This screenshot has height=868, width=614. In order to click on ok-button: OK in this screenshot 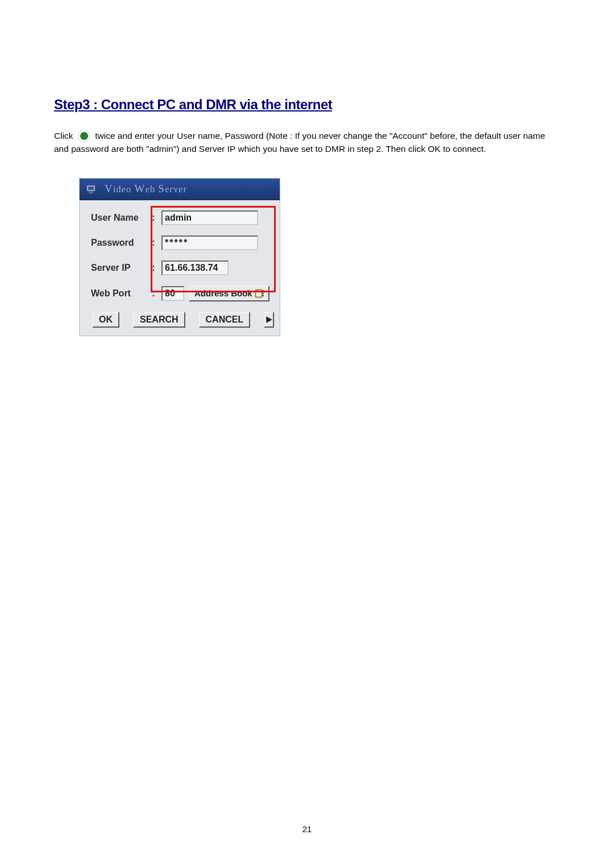, I will do `click(106, 320)`.